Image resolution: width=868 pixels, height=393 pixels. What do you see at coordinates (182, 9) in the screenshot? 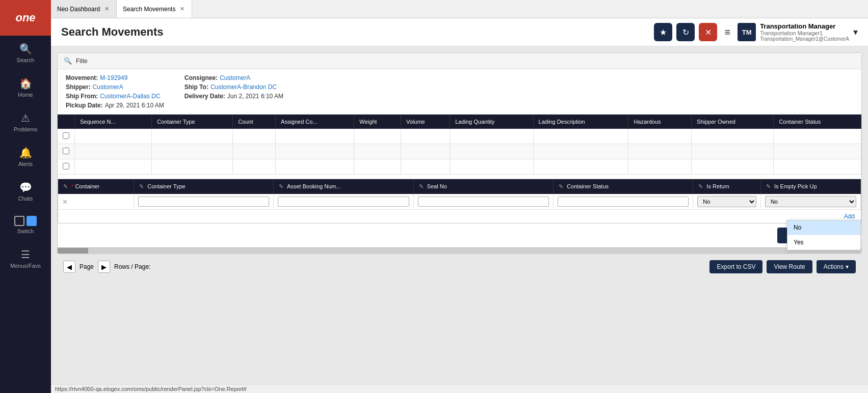
I see `tab-search-movements-close: ✕` at bounding box center [182, 9].